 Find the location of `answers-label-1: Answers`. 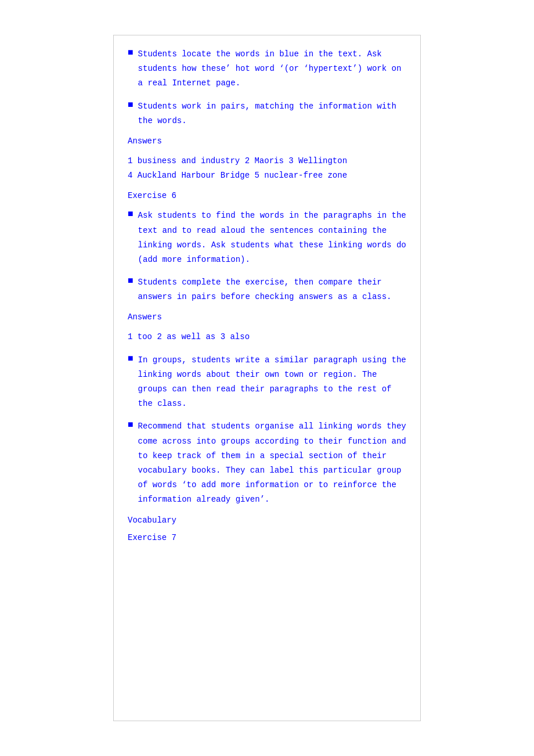

answers-label-1: Answers is located at coordinates (267, 141).